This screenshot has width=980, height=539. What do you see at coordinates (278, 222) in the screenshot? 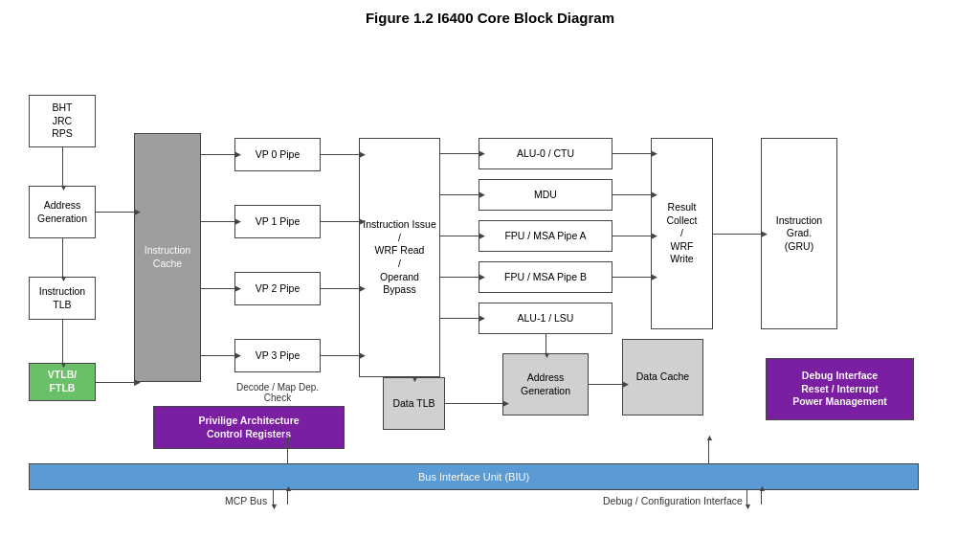
I see `vp1-block: VP 1 Pipe` at bounding box center [278, 222].